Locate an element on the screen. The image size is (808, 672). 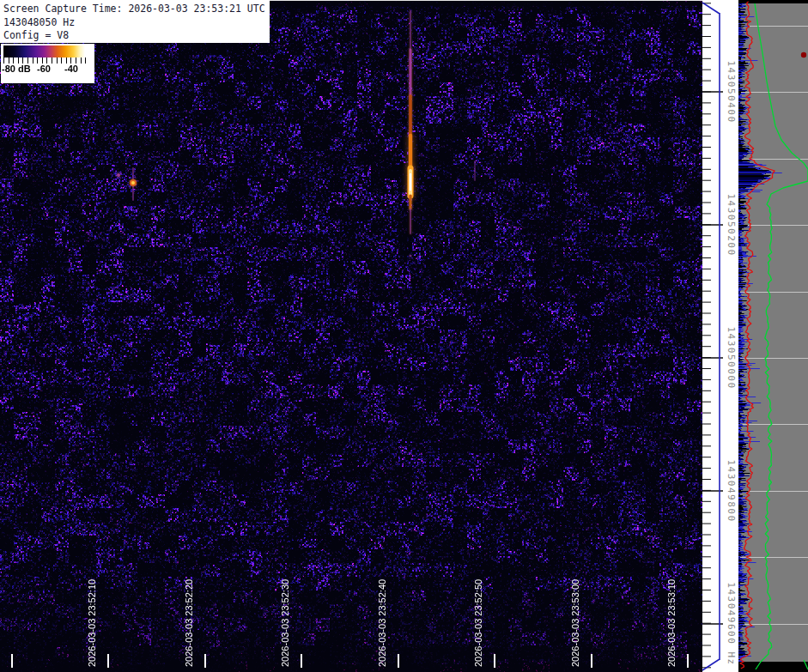
colorbar-label-40db: -40 is located at coordinates (71, 69).